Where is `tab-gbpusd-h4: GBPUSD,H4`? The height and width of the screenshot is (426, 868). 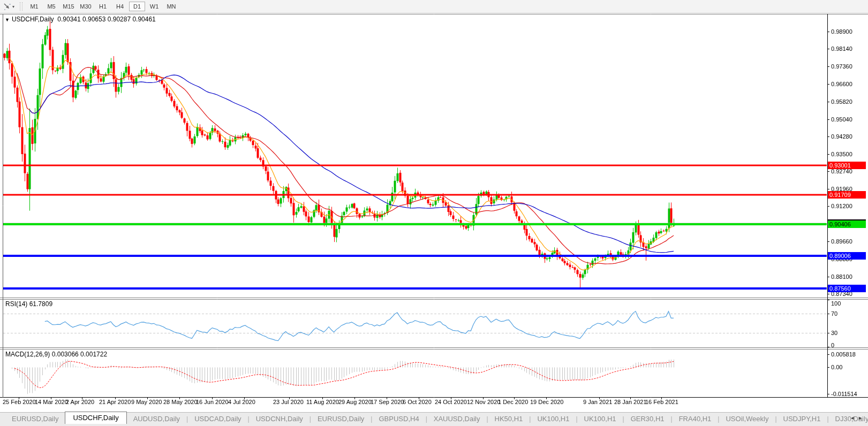
tab-gbpusd-h4: GBPUSD,H4 is located at coordinates (398, 419).